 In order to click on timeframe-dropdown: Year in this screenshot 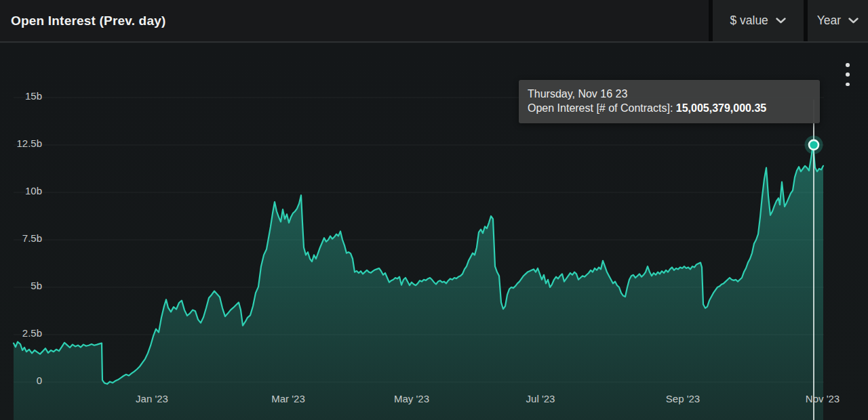, I will do `click(835, 20)`.